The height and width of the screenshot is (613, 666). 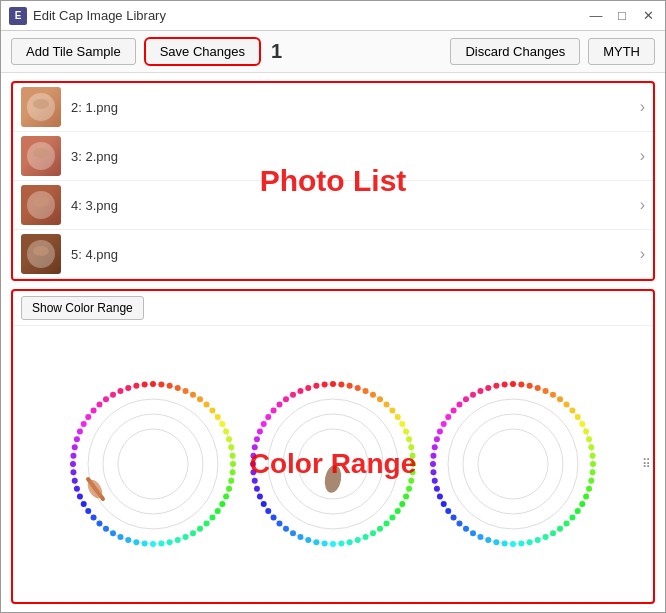 I want to click on chevron-right-icon: ›, so click(x=642, y=254).